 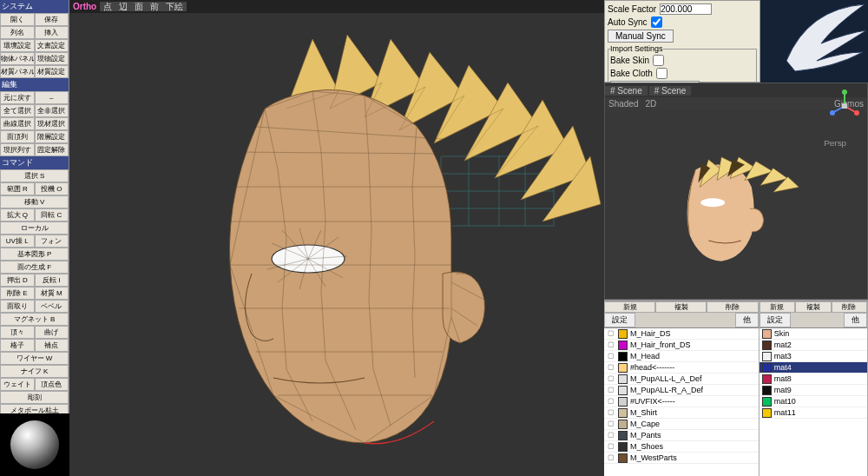 What do you see at coordinates (661, 73) in the screenshot?
I see `bake-cloth-checkbox` at bounding box center [661, 73].